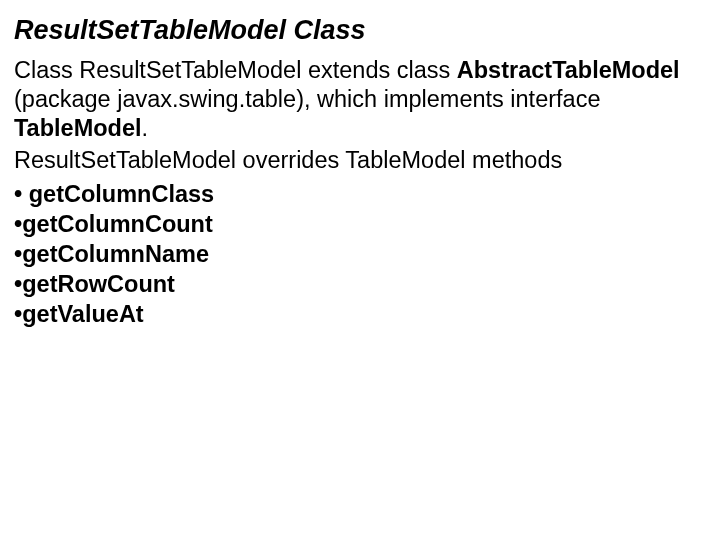  I want to click on list-item: getRowCount, so click(359, 284).